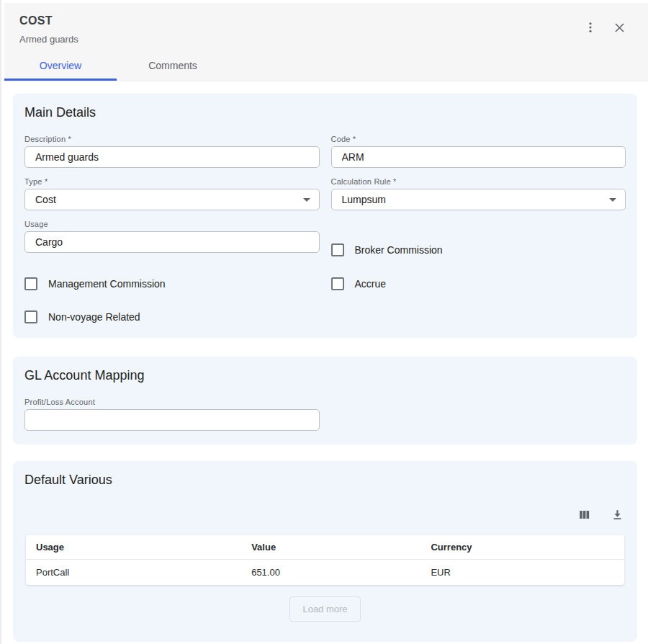 This screenshot has width=648, height=644. What do you see at coordinates (325, 547) in the screenshot?
I see `table-header-row: Usage Value Currency` at bounding box center [325, 547].